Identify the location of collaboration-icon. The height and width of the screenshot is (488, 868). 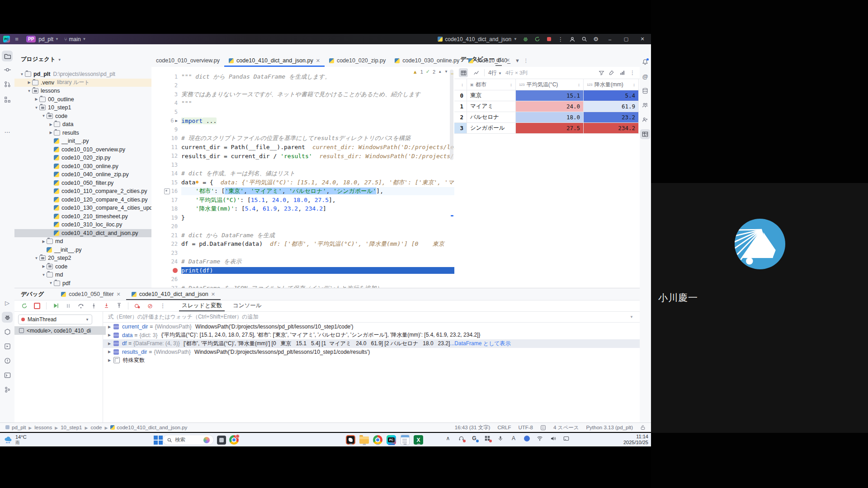
(645, 105).